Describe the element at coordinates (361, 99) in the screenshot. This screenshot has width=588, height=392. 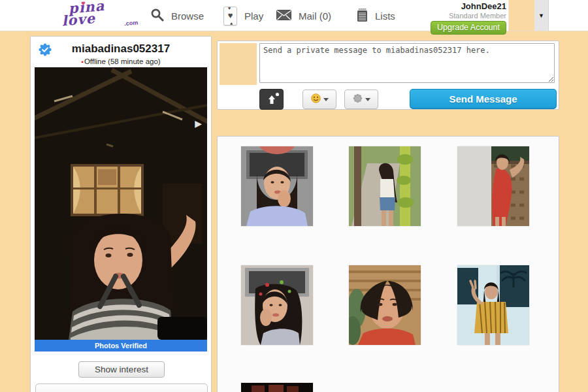
I see `message-options-button` at that location.